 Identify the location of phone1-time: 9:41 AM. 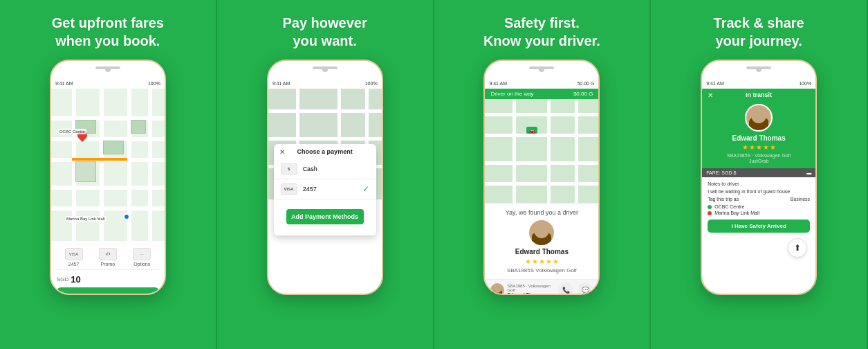
(64, 83).